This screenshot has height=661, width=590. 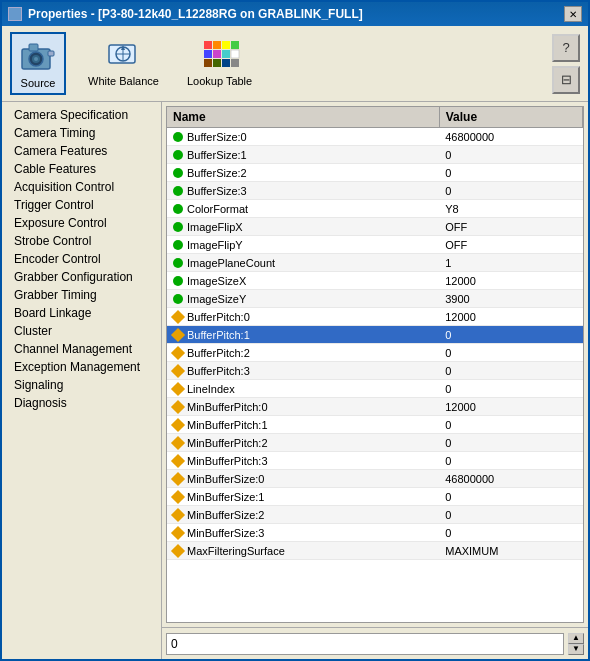 I want to click on sidebar-item-channel-management: Channel Management, so click(x=82, y=349).